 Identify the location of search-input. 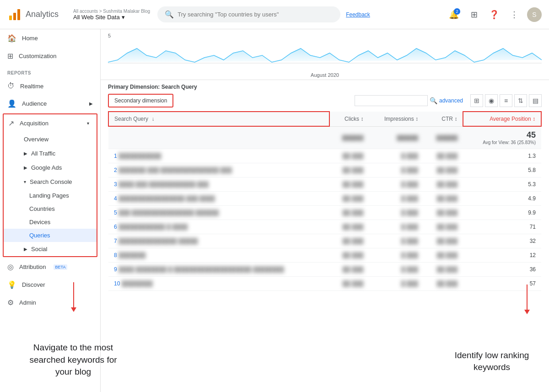
(255, 15).